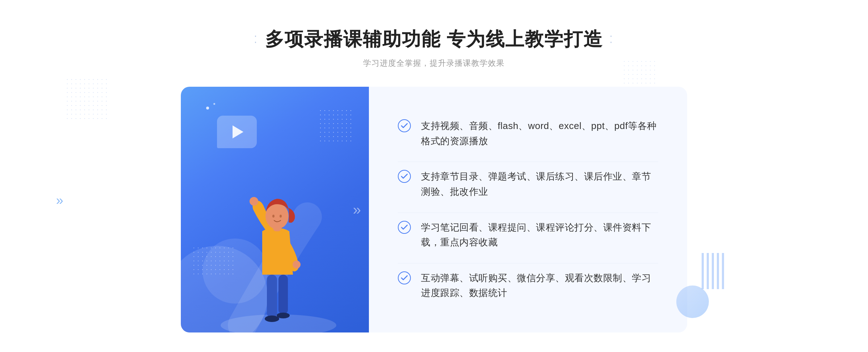 This screenshot has height=352, width=868. What do you see at coordinates (238, 132) in the screenshot?
I see `play-icon` at bounding box center [238, 132].